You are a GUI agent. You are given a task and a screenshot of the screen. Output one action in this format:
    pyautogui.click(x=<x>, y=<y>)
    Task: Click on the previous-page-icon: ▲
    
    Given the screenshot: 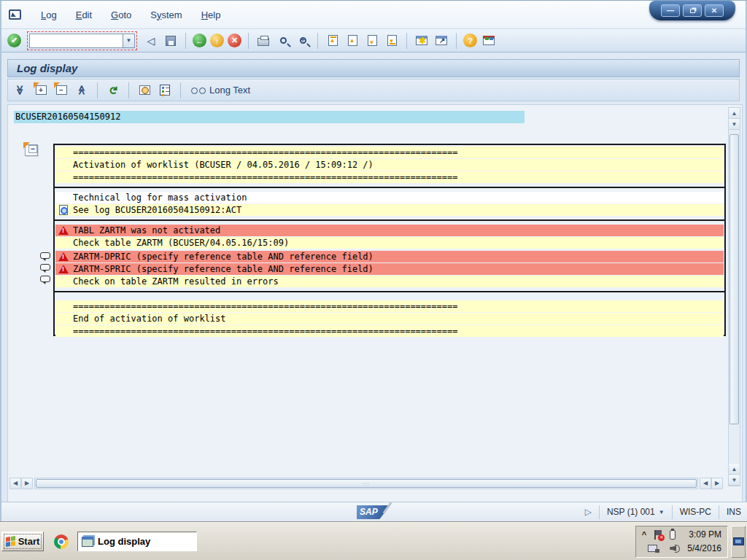 What is the action you would take?
    pyautogui.click(x=352, y=41)
    